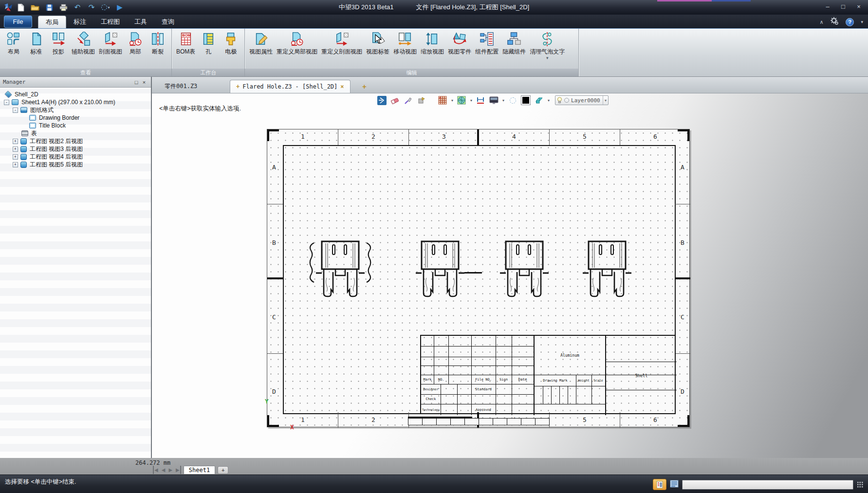 The image size is (868, 493). What do you see at coordinates (432, 43) in the screenshot?
I see `zoom-view-button: 缩放视图` at bounding box center [432, 43].